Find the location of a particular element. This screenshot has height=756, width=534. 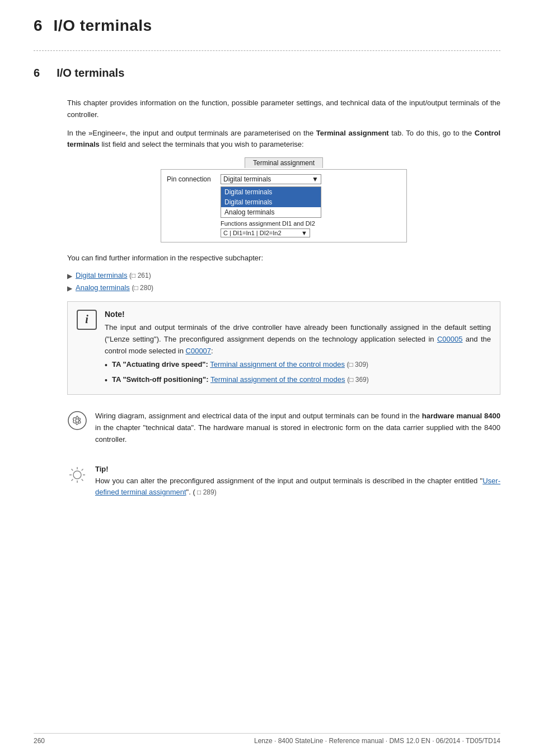

analog-terminals-ref: (□ 280) is located at coordinates (142, 288).